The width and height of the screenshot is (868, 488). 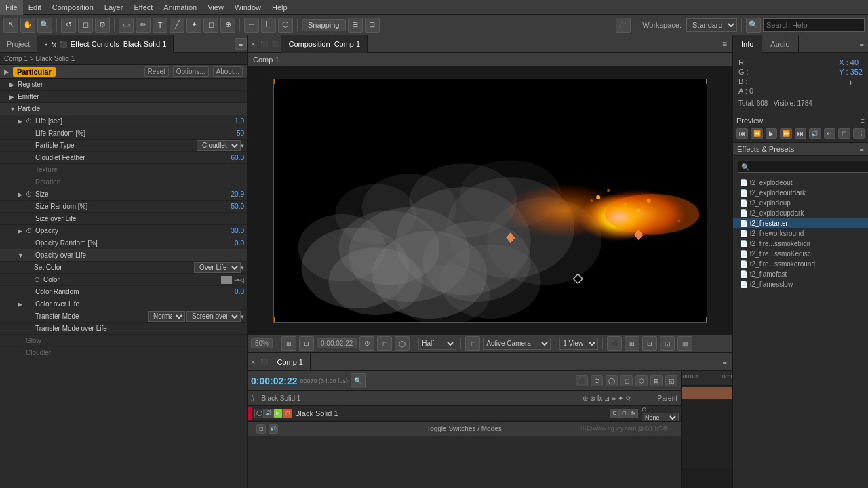 What do you see at coordinates (667, 344) in the screenshot?
I see `viewer-opt-5: ◱` at bounding box center [667, 344].